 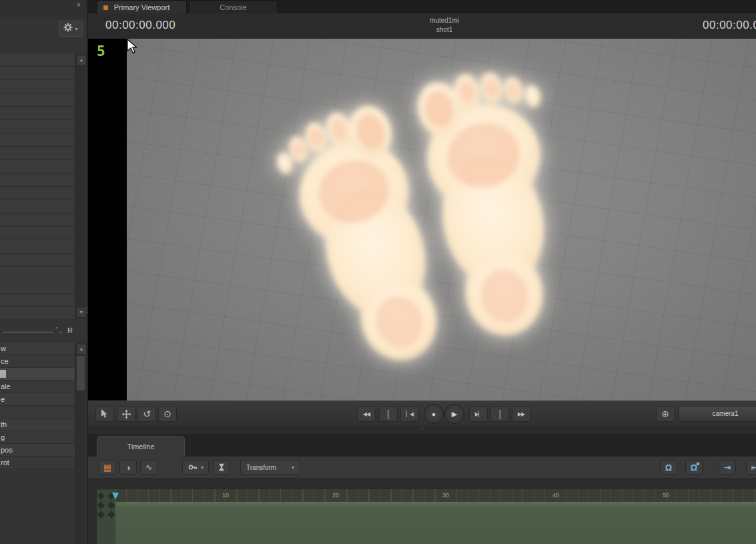 I want to click on camera-selector-label: camera1, so click(x=726, y=414).